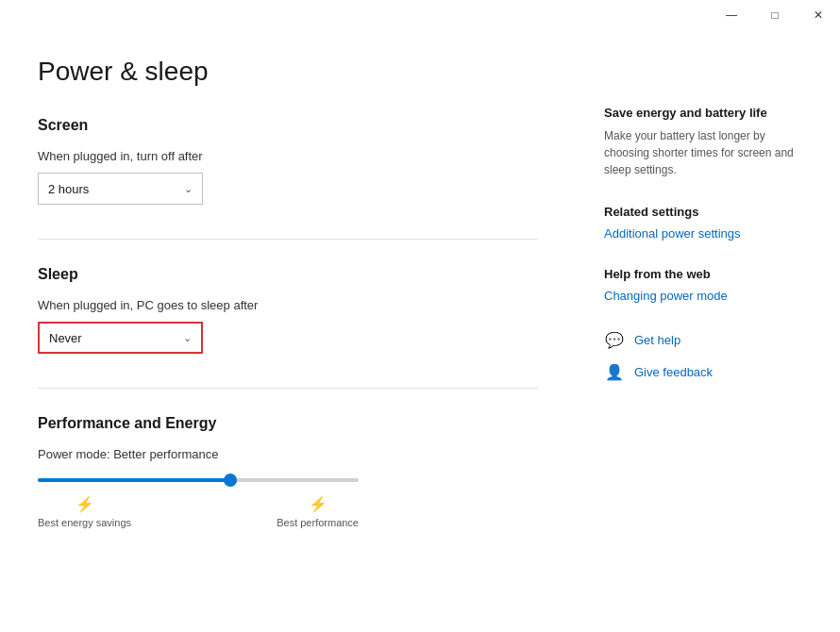 The width and height of the screenshot is (840, 632). I want to click on performance-heading: Performance and Energy, so click(288, 424).